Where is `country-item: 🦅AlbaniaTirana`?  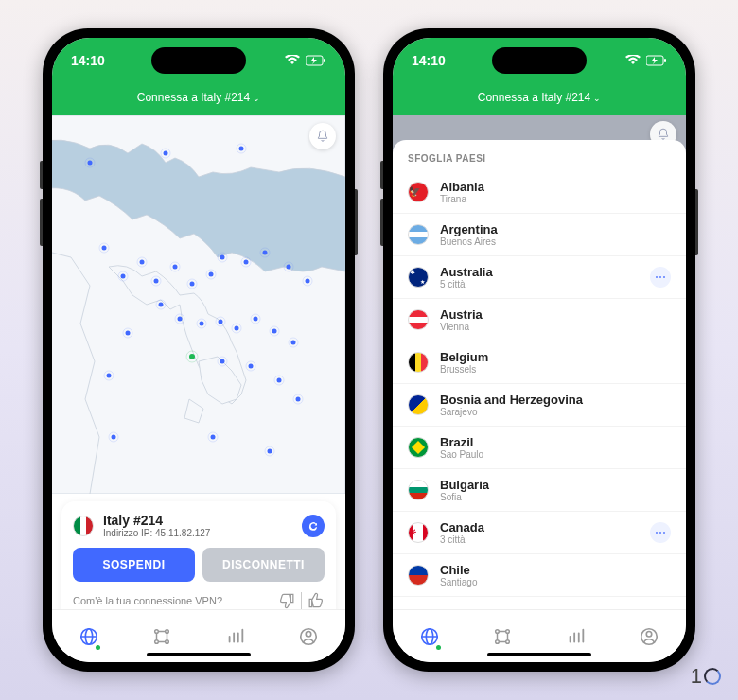
country-item: 🦅AlbaniaTirana is located at coordinates (539, 193).